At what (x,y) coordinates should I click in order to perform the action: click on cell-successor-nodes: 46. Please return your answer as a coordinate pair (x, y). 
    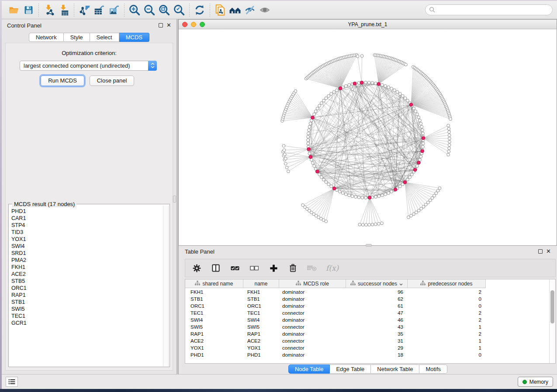
    Looking at the image, I should click on (377, 320).